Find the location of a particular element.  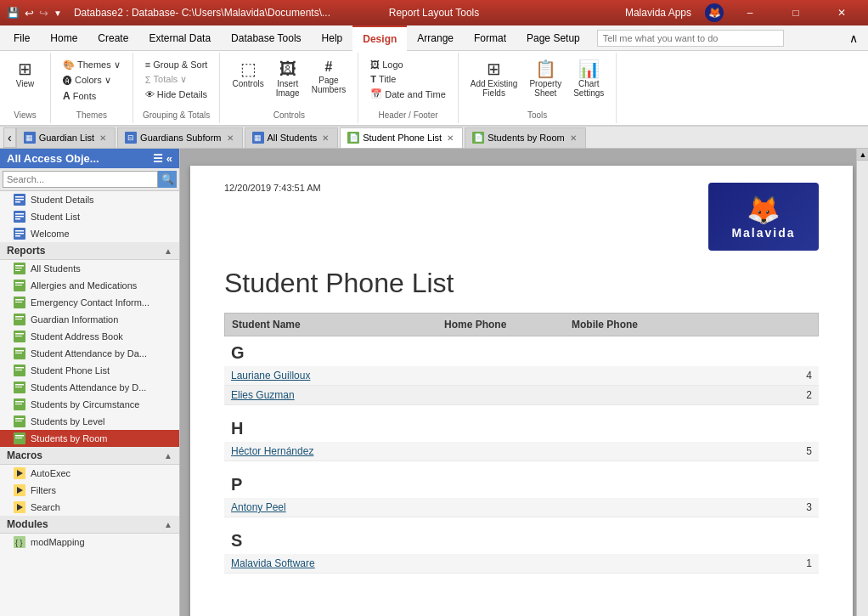

student-name: Elies Guzman is located at coordinates (337, 395).